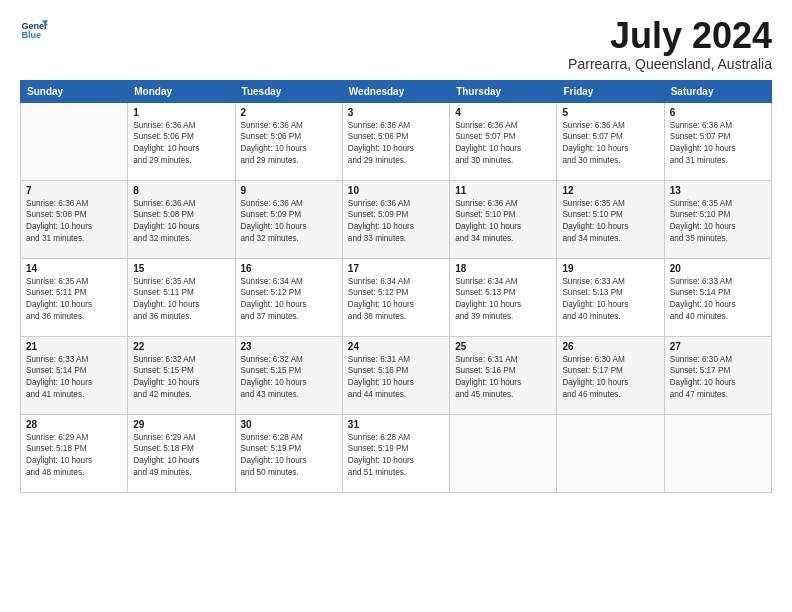  Describe the element at coordinates (74, 219) in the screenshot. I see `calendar-cell: 7Sunrise: 6:36 AMSunset: 5:08 PMDaylight…` at that location.